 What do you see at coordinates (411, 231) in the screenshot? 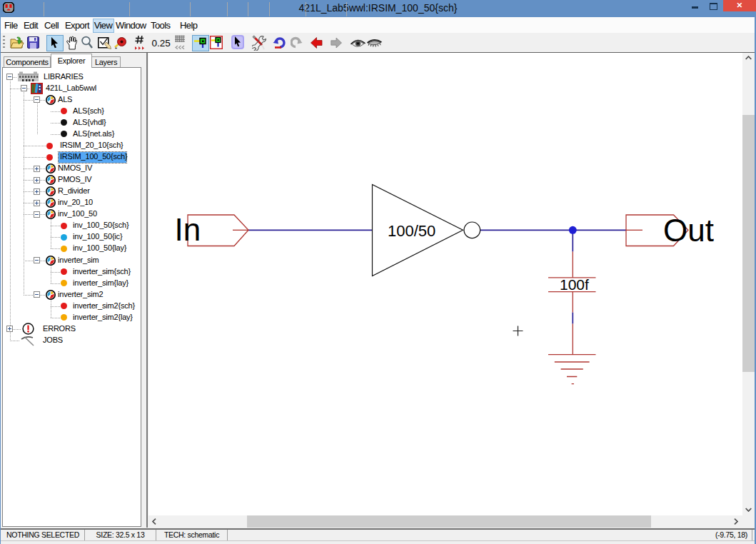
I see `svg-text: 100/50` at bounding box center [411, 231].